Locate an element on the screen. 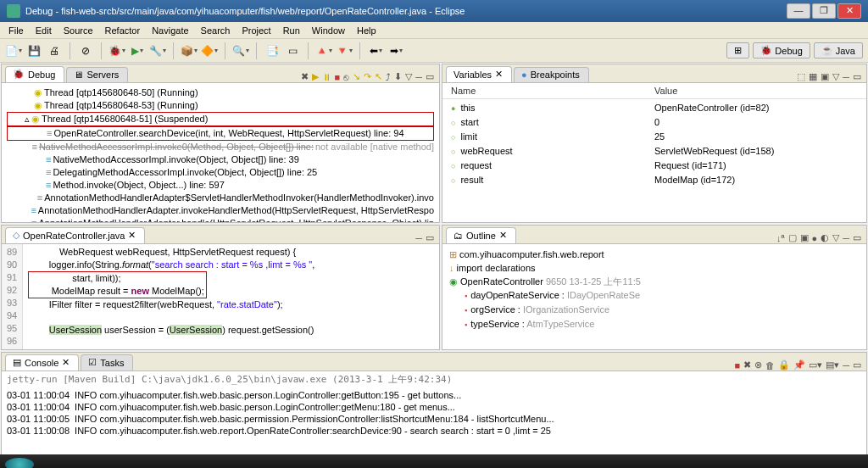 The image size is (868, 468). java-perspective: ☕Java is located at coordinates (838, 51).